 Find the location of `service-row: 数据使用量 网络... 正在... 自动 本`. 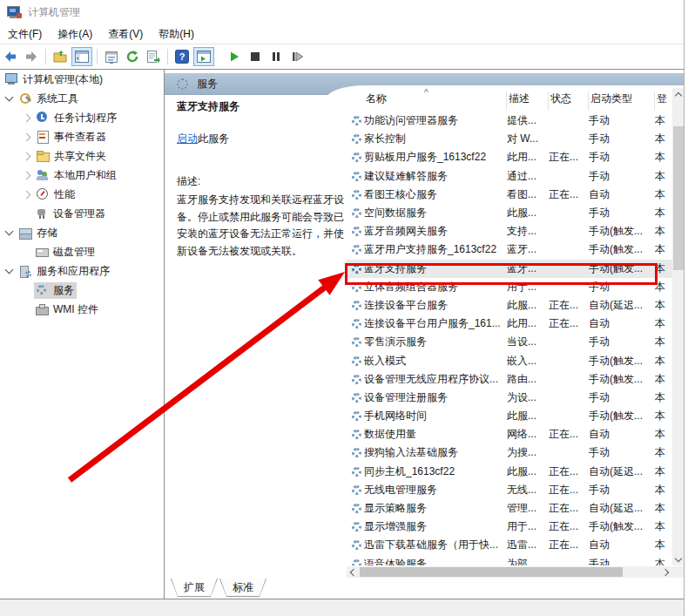

service-row: 数据使用量 网络... 正在... 自动 本 is located at coordinates (509, 434).